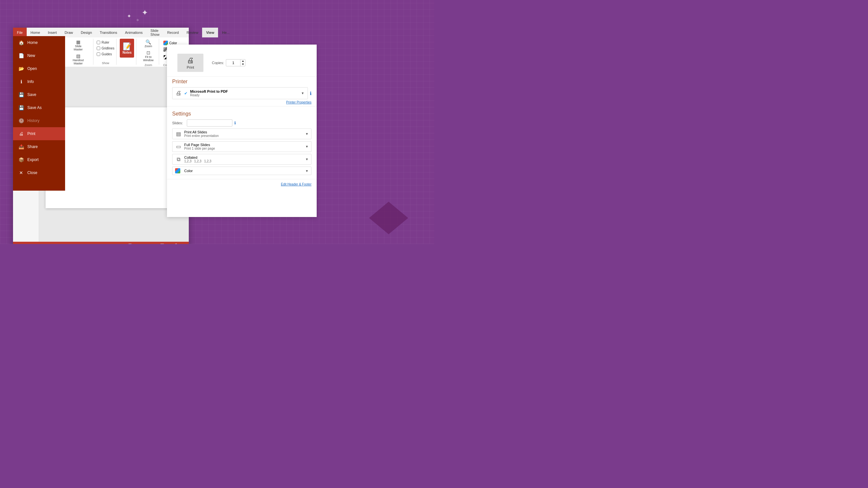 The image size is (868, 488). I want to click on printer-name: Microsoft Print to PDF, so click(244, 92).